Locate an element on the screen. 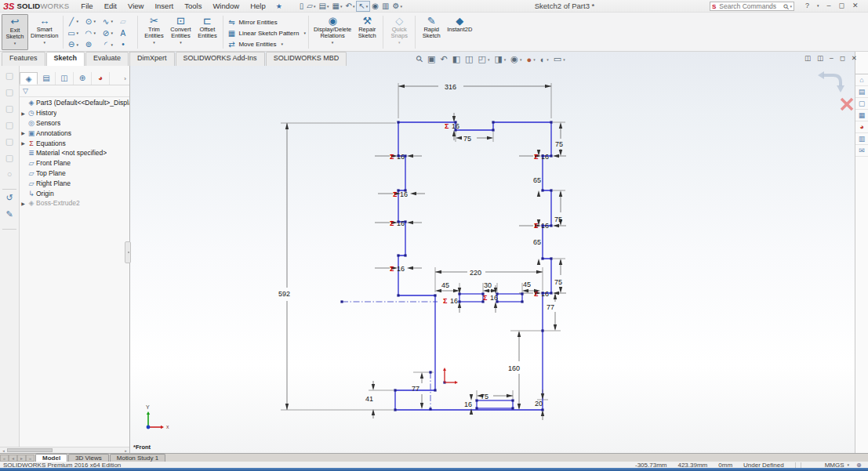  menu-insert: Insert is located at coordinates (164, 6).